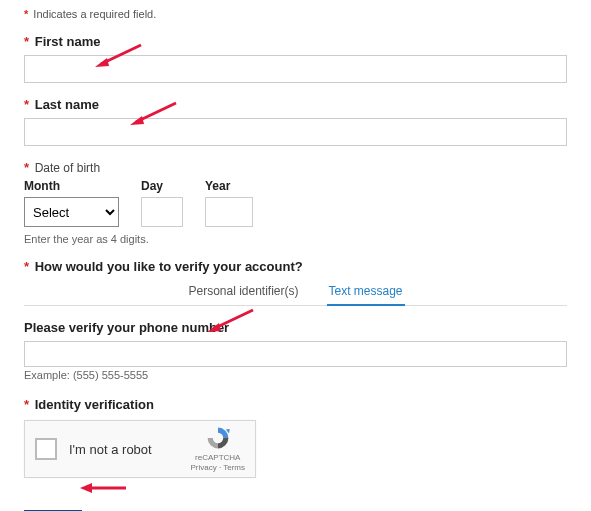 The height and width of the screenshot is (511, 591). I want to click on dob-month-select: Select, so click(72, 212).